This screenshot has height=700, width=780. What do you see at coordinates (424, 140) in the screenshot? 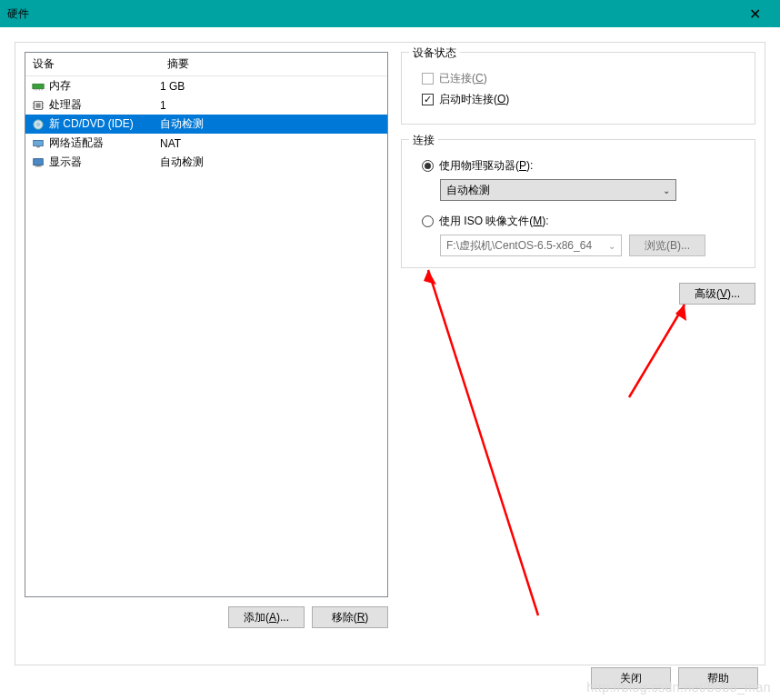
I see `connection-legend: 连接` at bounding box center [424, 140].